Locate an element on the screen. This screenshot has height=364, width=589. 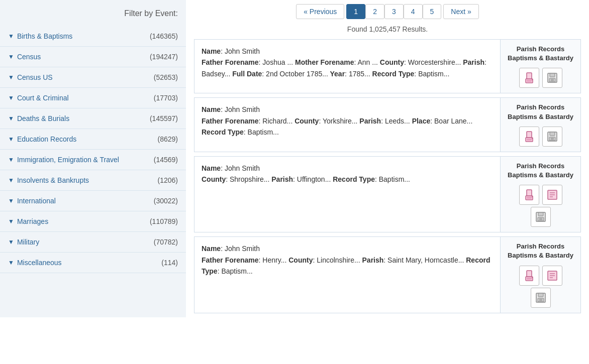
next-button: Next » is located at coordinates (461, 12).